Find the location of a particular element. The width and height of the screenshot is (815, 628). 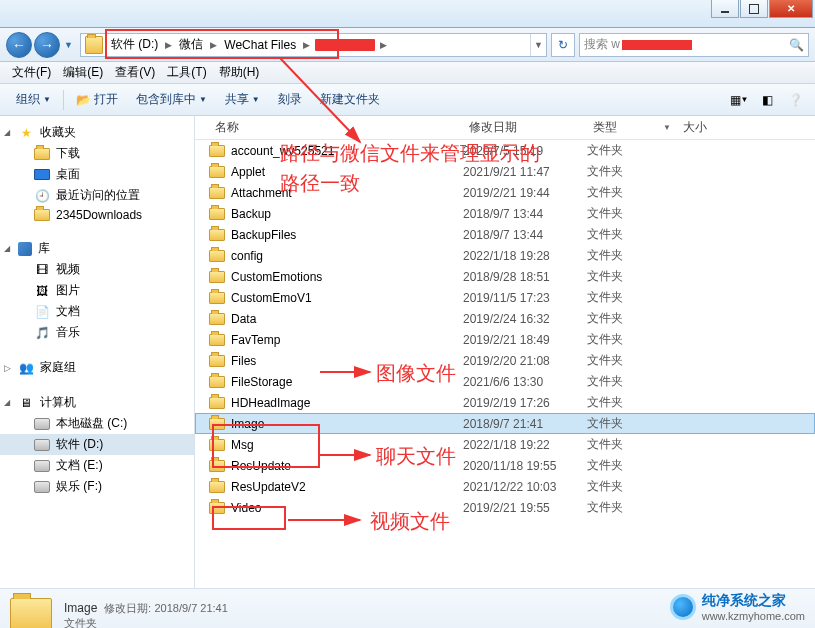

maximize-button is located at coordinates (754, 9).